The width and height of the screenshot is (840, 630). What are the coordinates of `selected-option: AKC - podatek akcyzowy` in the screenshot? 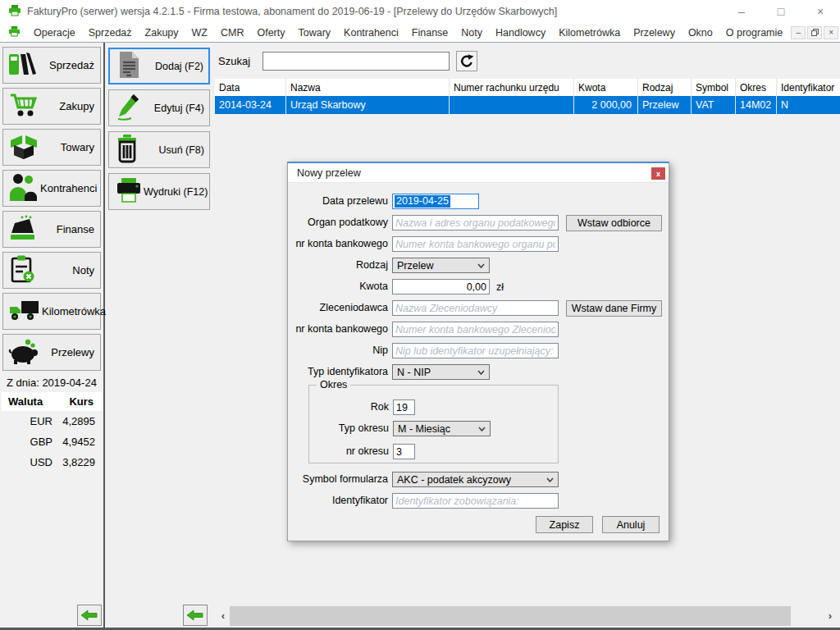 It's located at (454, 480).